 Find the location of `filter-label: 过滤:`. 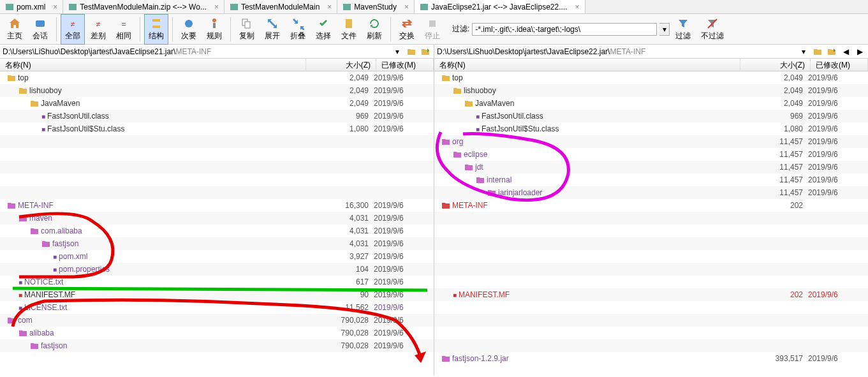

filter-label: 过滤: is located at coordinates (460, 29).